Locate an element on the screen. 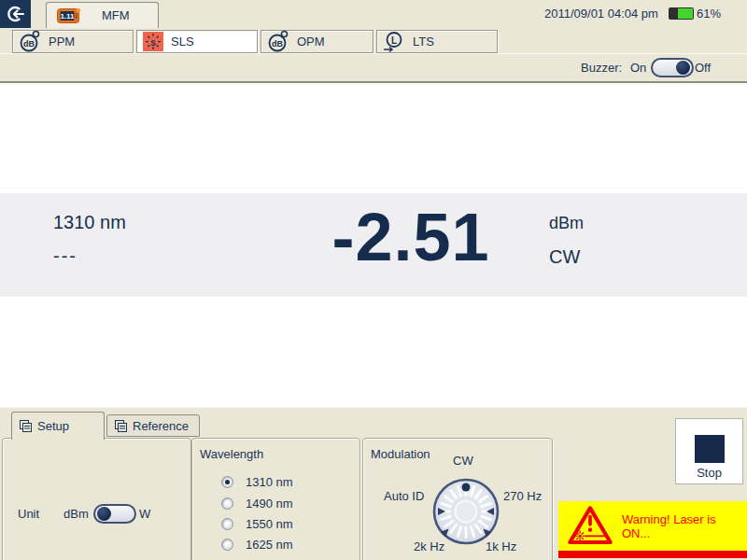  display-wavelength: 1310 nm is located at coordinates (90, 222).